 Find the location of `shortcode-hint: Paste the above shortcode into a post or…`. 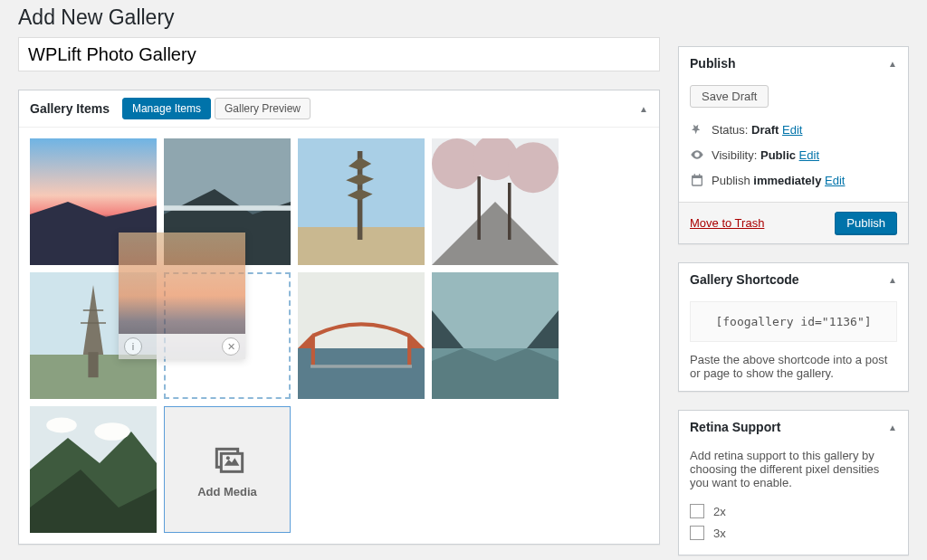

shortcode-hint: Paste the above shortcode into a post or… is located at coordinates (793, 366).